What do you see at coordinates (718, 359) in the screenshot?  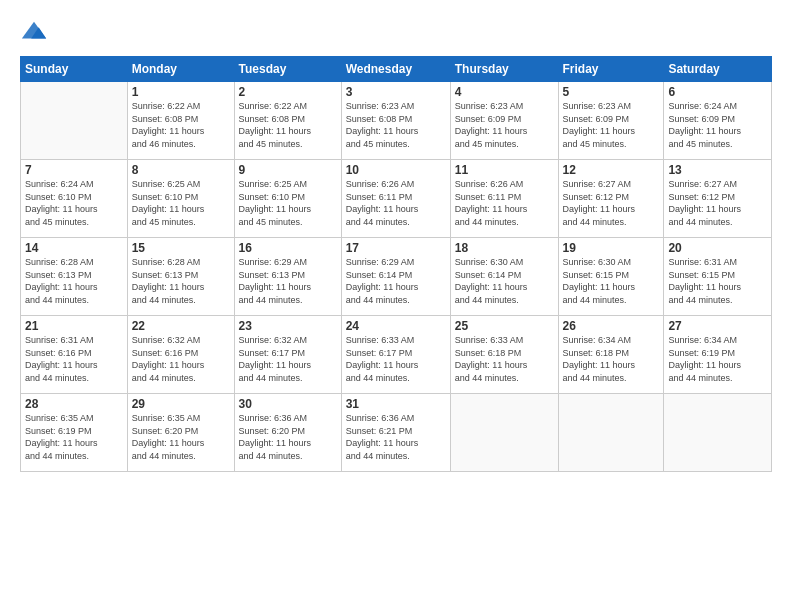 I see `day-info: Sunrise: 6:34 AM Sunset: 6:19 PM Dayligh…` at bounding box center [718, 359].